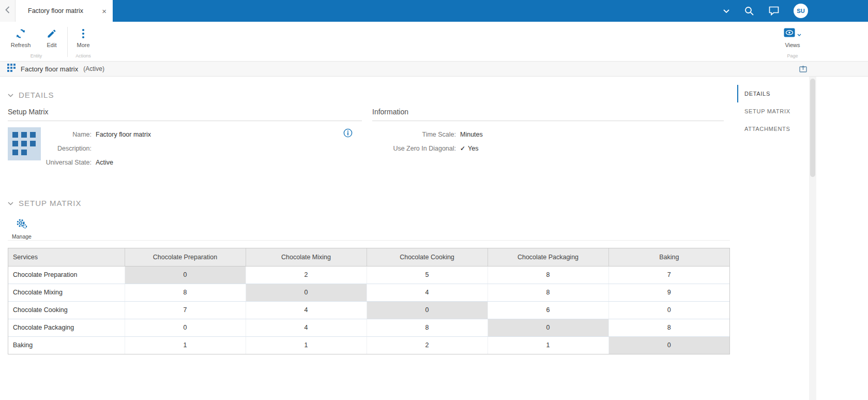  What do you see at coordinates (726, 11) in the screenshot?
I see `dropdown-chevron-icon` at bounding box center [726, 11].